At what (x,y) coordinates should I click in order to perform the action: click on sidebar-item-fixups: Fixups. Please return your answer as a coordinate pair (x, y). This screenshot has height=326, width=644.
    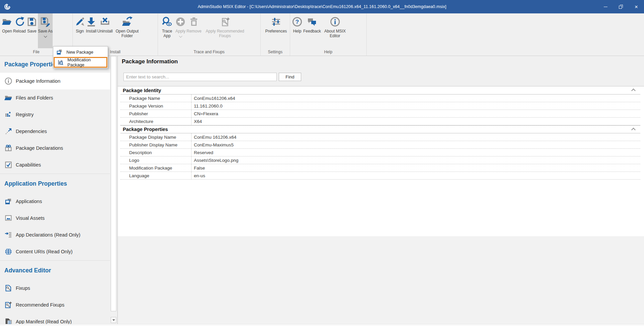
    Looking at the image, I should click on (55, 288).